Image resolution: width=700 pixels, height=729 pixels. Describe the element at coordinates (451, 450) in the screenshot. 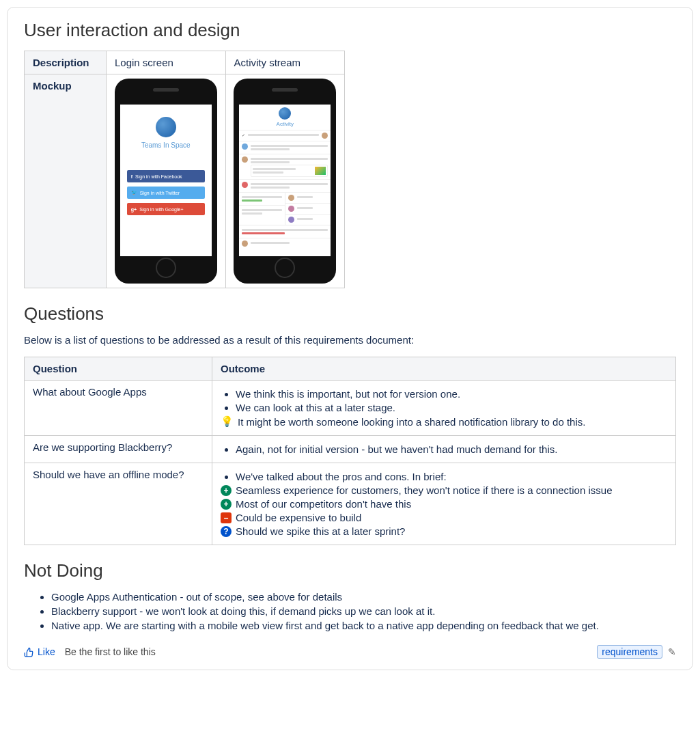

I see `outcome-item: Again, not for initial version - but we …` at that location.